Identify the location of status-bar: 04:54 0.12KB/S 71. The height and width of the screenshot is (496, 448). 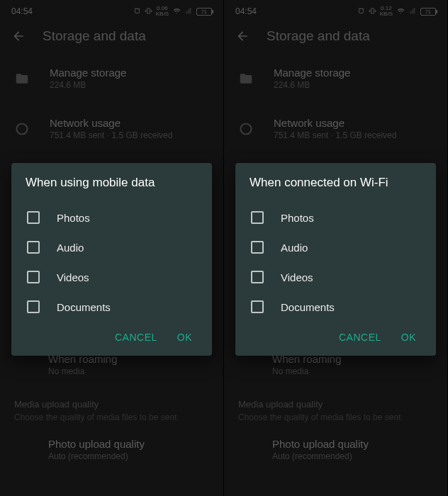
(336, 10).